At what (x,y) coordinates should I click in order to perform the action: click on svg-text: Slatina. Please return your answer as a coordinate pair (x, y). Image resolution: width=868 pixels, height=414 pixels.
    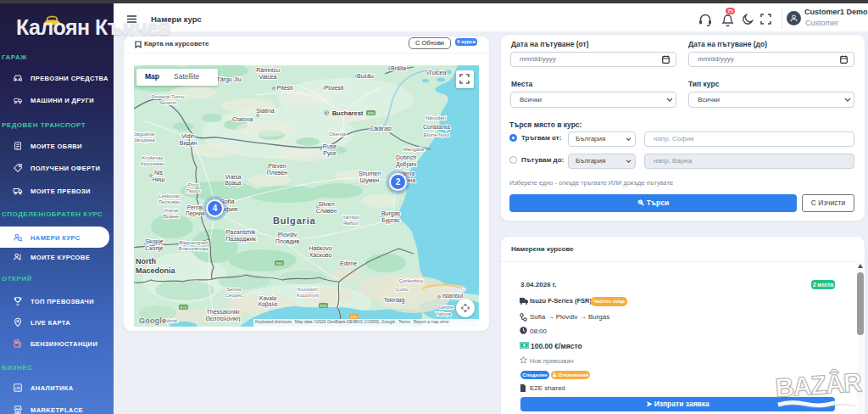
    Looking at the image, I should click on (265, 110).